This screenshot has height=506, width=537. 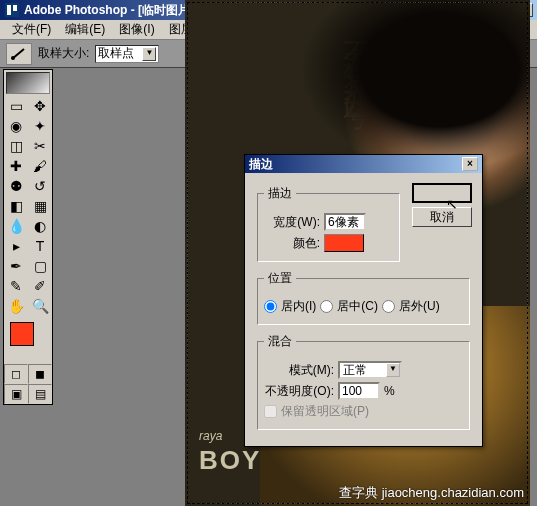 I want to click on brush-tool: 🖌, so click(x=40, y=166).